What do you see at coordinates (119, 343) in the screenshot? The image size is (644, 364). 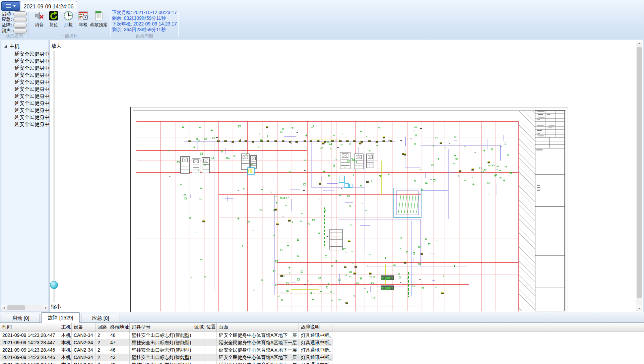 I see `table-cell: 47` at bounding box center [119, 343].